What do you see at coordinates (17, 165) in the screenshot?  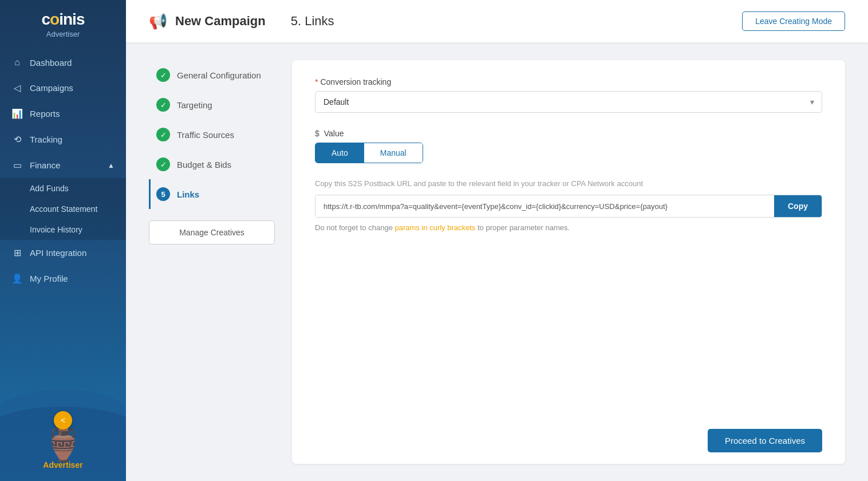 I see `finance-icon: ▭` at bounding box center [17, 165].